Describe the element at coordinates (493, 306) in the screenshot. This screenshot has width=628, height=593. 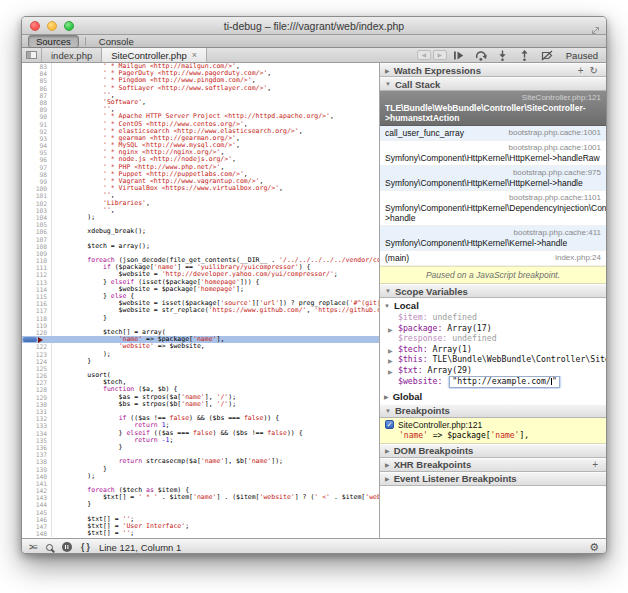
I see `scope-local-header: ▼ Local` at that location.